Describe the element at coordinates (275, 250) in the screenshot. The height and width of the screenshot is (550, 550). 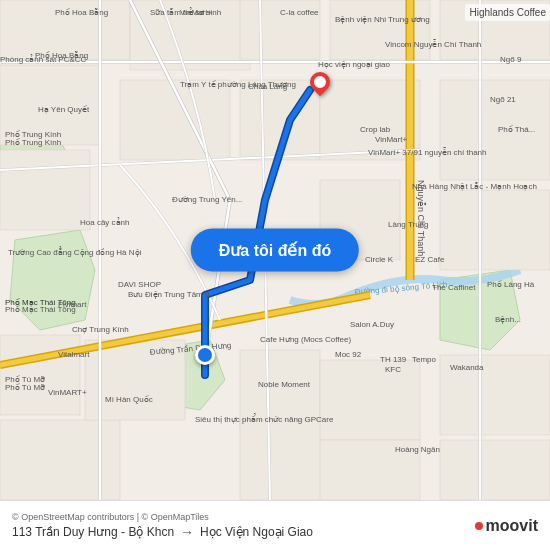
I see `navigate-button: Đưa tôi đến đó` at that location.